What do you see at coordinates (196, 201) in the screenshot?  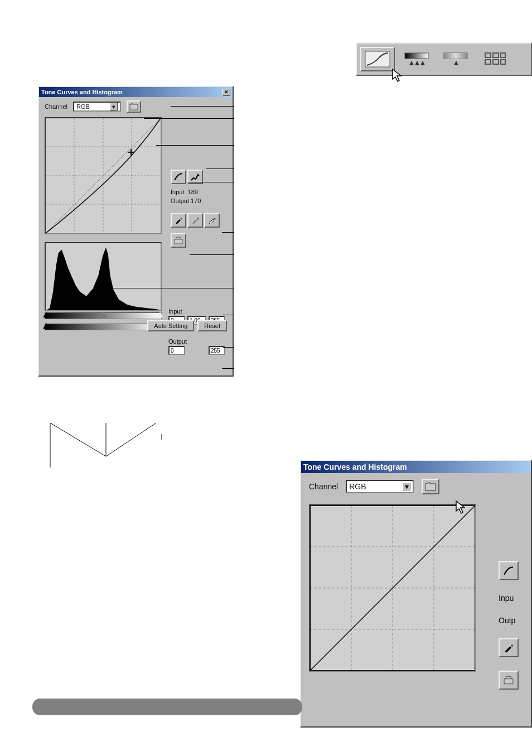 I see `output-readout-value: 170` at bounding box center [196, 201].